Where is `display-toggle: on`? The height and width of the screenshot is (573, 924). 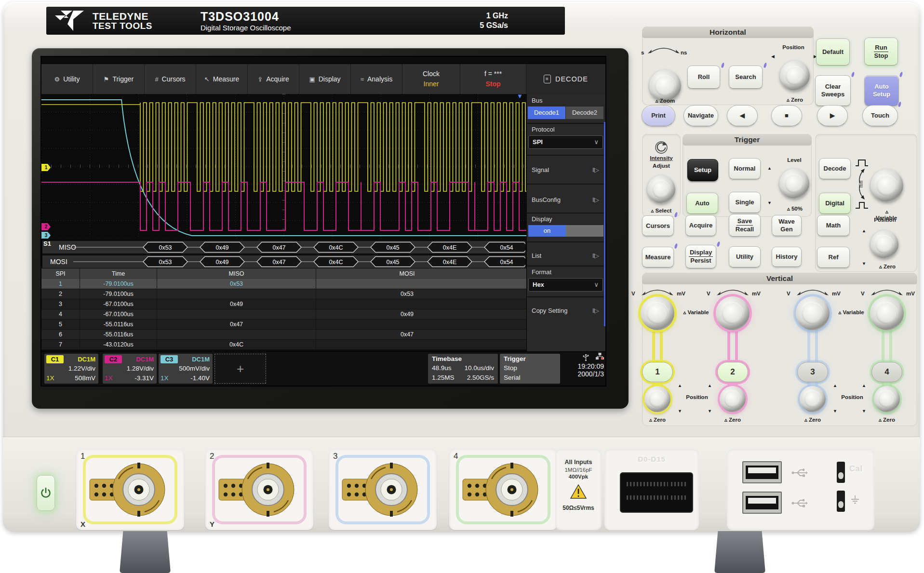
display-toggle: on is located at coordinates (566, 231).